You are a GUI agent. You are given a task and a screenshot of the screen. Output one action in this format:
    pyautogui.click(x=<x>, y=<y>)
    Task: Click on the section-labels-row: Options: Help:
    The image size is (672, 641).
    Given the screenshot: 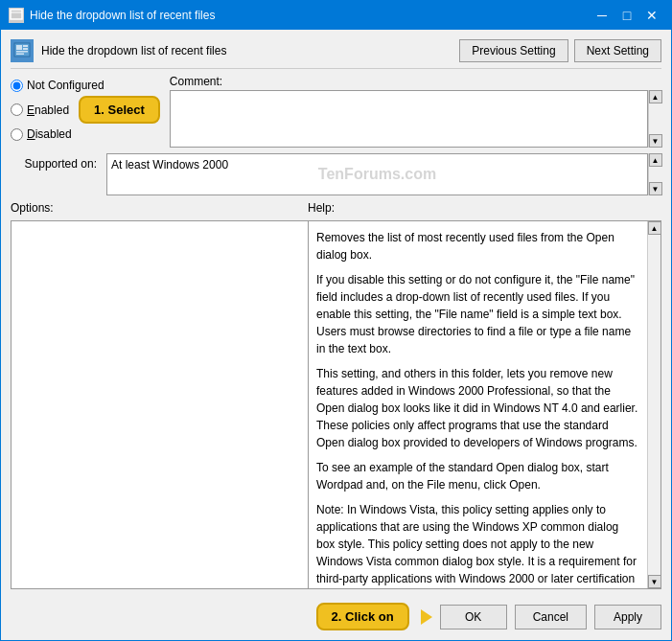 What is the action you would take?
    pyautogui.click(x=336, y=208)
    